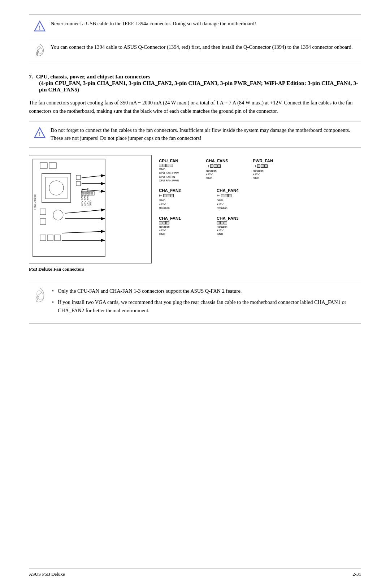  What do you see at coordinates (82, 197) in the screenshot?
I see `svg-text: CPU FAN PWR` at bounding box center [82, 197].